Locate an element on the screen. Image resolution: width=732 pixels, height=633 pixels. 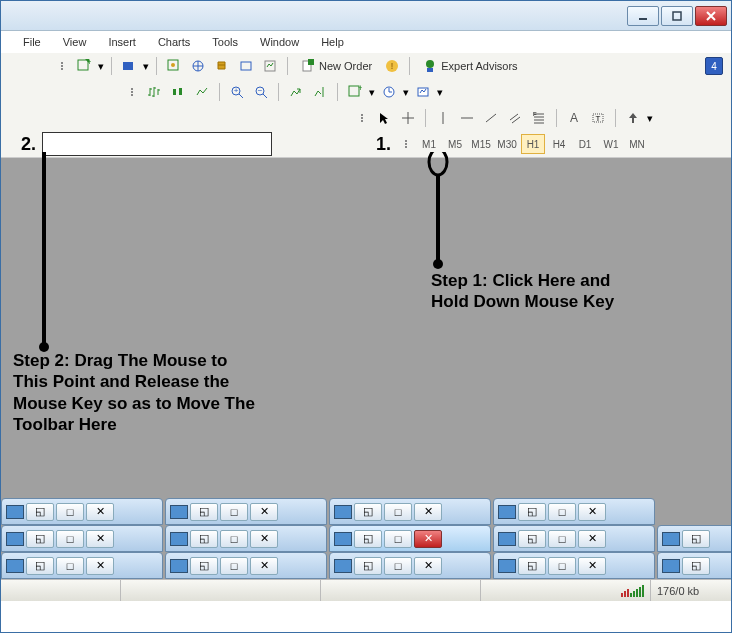
timeframe-d1: D1 is located at coordinates (585, 144).